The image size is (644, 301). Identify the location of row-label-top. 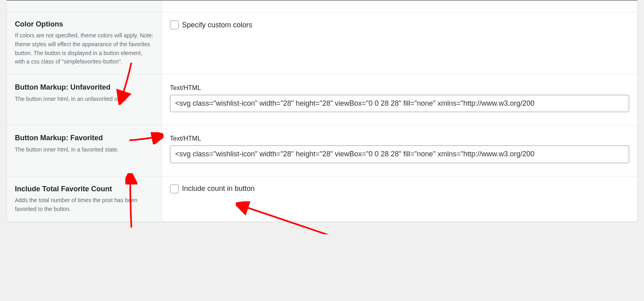
(84, 6).